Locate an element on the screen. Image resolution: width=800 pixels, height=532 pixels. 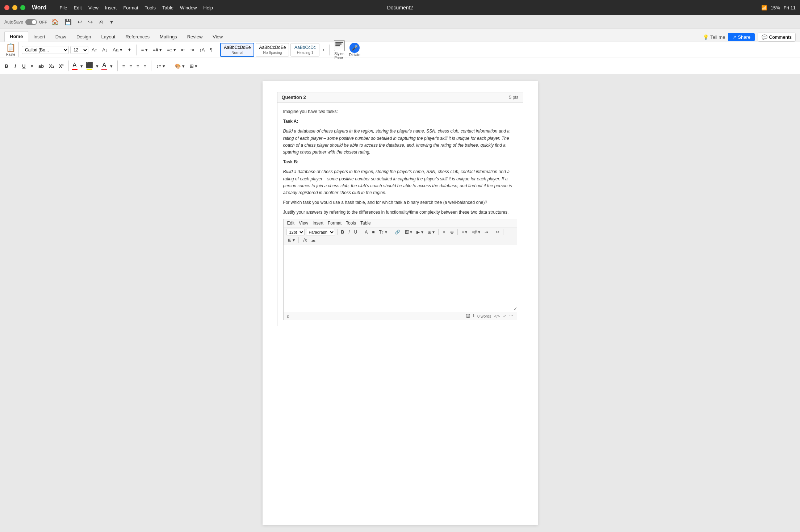
maximize-button is located at coordinates (23, 8).